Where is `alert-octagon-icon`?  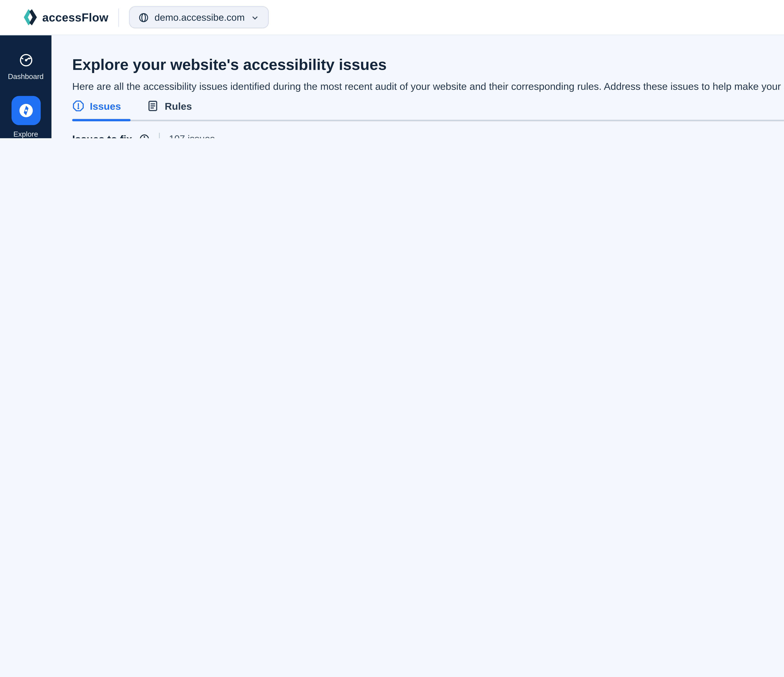 alert-octagon-icon is located at coordinates (78, 106).